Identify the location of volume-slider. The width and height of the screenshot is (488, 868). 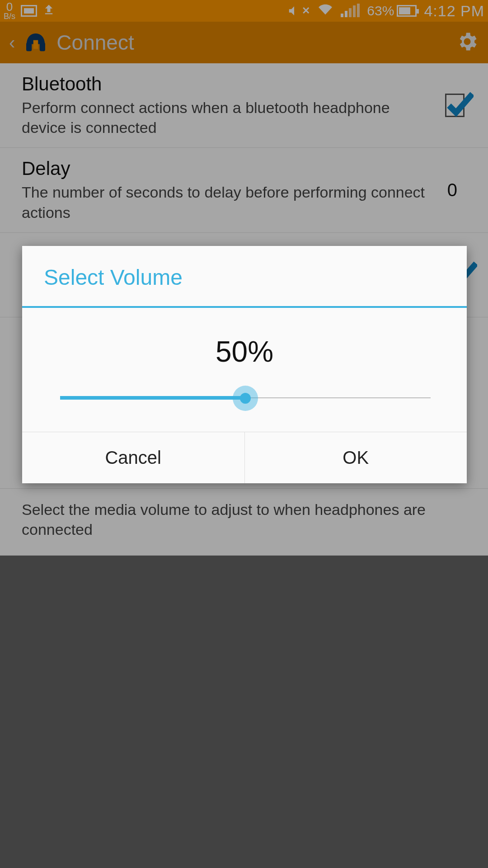
(244, 398).